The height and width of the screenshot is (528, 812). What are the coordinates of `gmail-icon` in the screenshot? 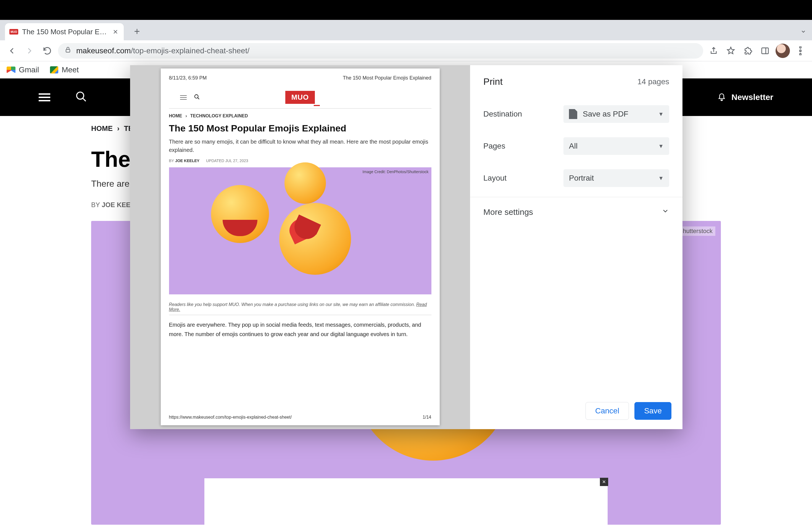 It's located at (11, 70).